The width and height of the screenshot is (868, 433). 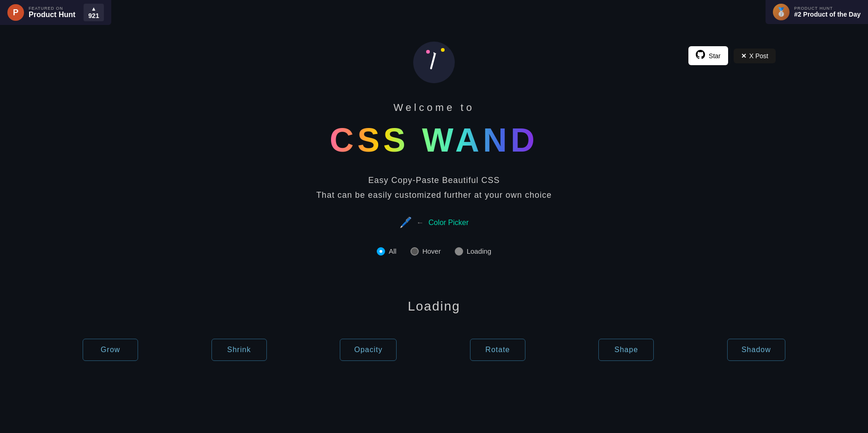 What do you see at coordinates (756, 350) in the screenshot?
I see `card-shadow-label: Shadow` at bounding box center [756, 350].